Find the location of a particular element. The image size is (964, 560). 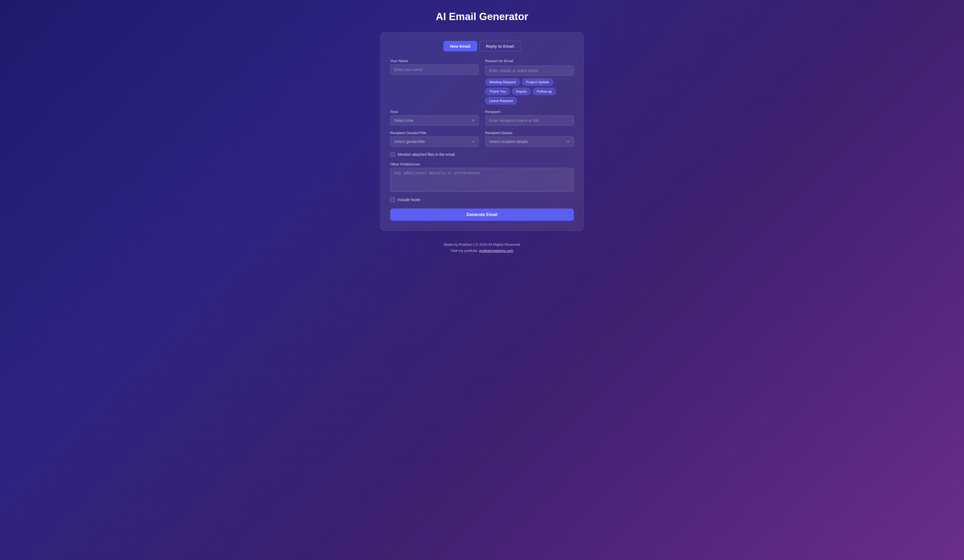

recipient-input is located at coordinates (529, 120).